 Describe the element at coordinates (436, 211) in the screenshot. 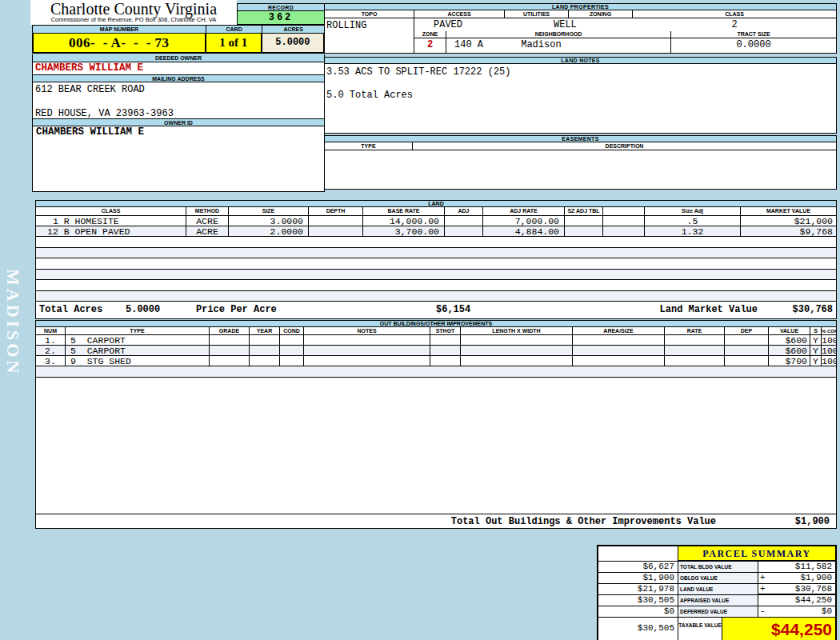

I see `land-header-row: CLASS METHOD SIZE DEPTH BASE RATE ADJ AD…` at that location.